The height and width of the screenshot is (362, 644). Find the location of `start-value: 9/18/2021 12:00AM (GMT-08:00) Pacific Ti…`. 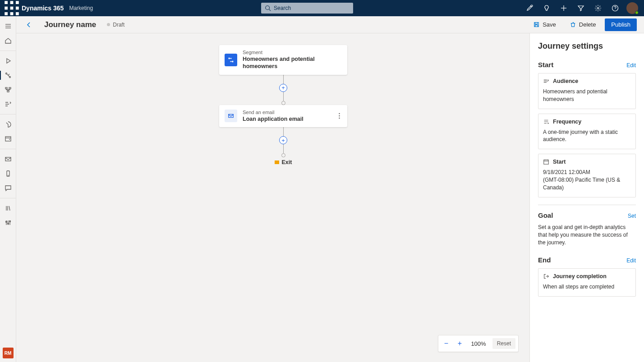

start-value: 9/18/2021 12:00AM (GMT-08:00) Pacific Ti… is located at coordinates (587, 180).